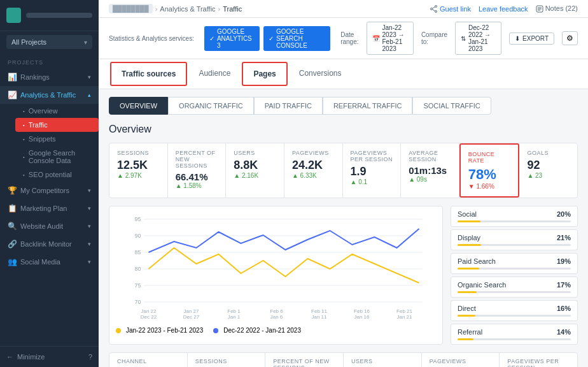  What do you see at coordinates (452, 106) in the screenshot?
I see `sub-tab-social: SOCIAL TRAFFIC` at bounding box center [452, 106].